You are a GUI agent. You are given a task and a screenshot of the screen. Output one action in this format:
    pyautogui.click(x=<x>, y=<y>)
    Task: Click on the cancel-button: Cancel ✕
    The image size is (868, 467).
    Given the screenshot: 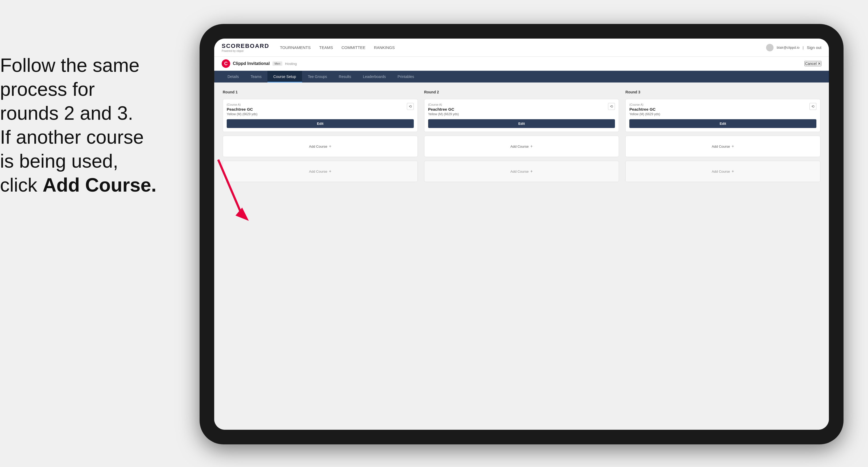 What is the action you would take?
    pyautogui.click(x=813, y=64)
    